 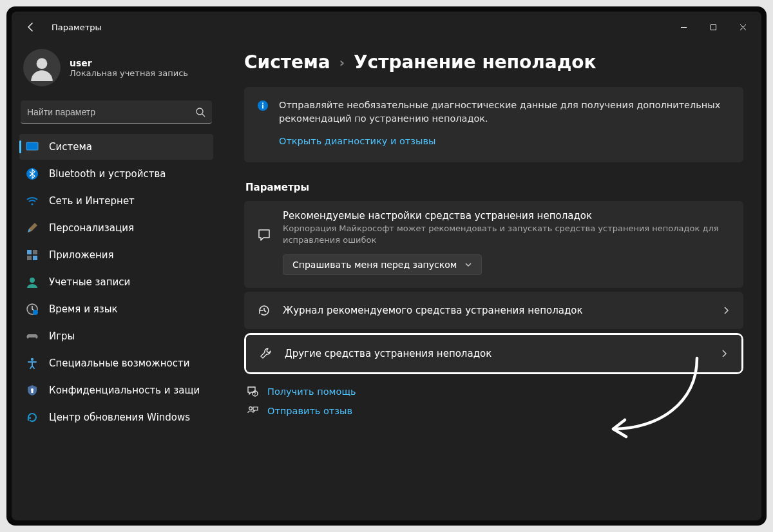 What do you see at coordinates (32, 201) in the screenshot?
I see `wifi-icon` at bounding box center [32, 201].